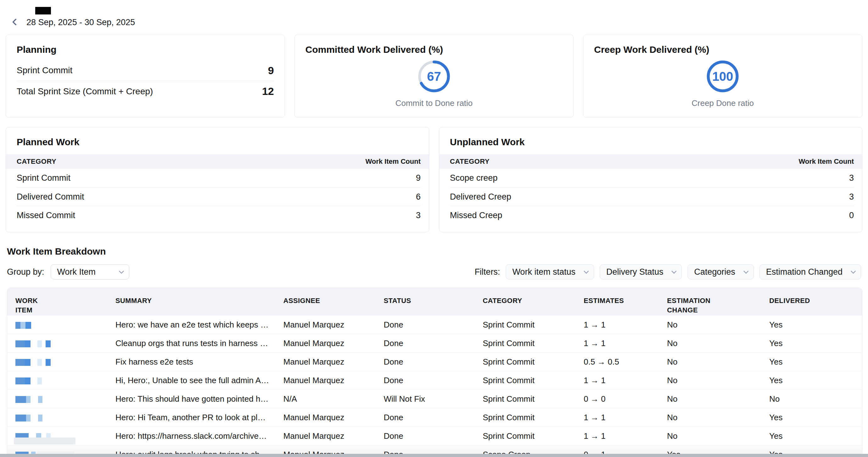 The width and height of the screenshot is (868, 457). Describe the element at coordinates (811, 399) in the screenshot. I see `cell-delivered: No` at that location.